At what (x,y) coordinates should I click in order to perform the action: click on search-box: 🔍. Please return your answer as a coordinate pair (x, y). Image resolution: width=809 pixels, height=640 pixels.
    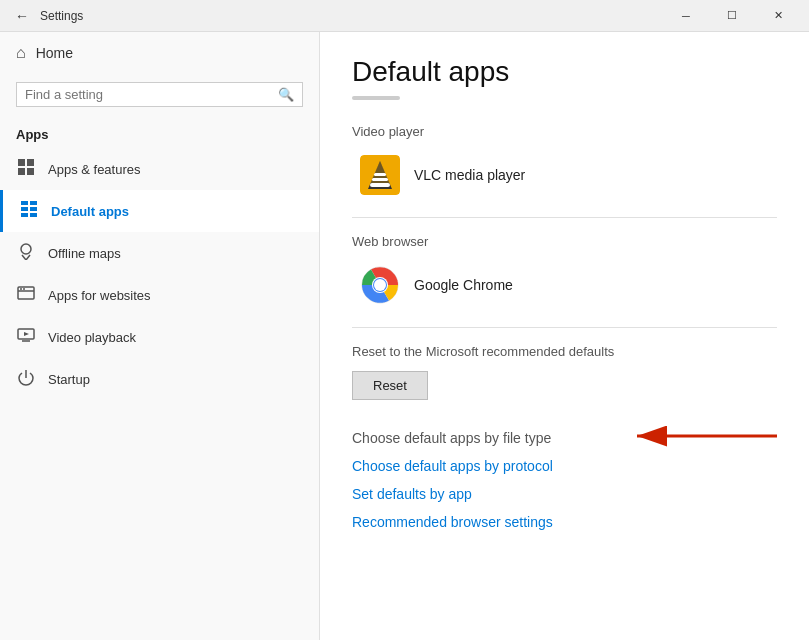
    Looking at the image, I should click on (160, 94).